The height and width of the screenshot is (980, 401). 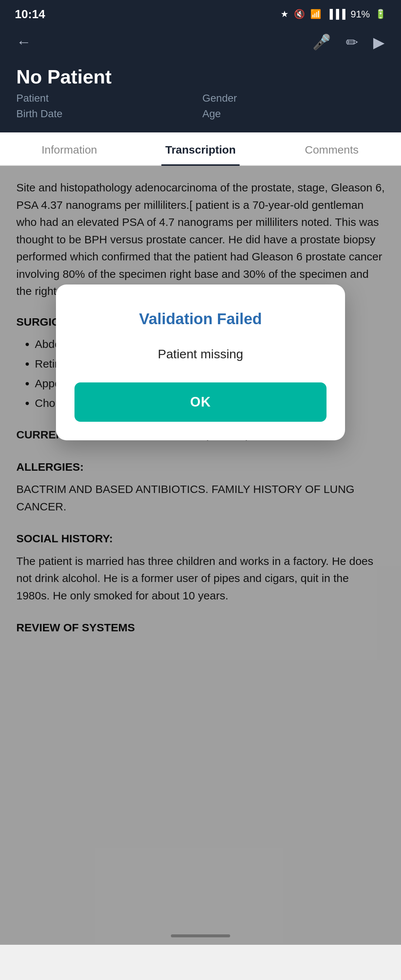 What do you see at coordinates (24, 42) in the screenshot?
I see `back-button: ←` at bounding box center [24, 42].